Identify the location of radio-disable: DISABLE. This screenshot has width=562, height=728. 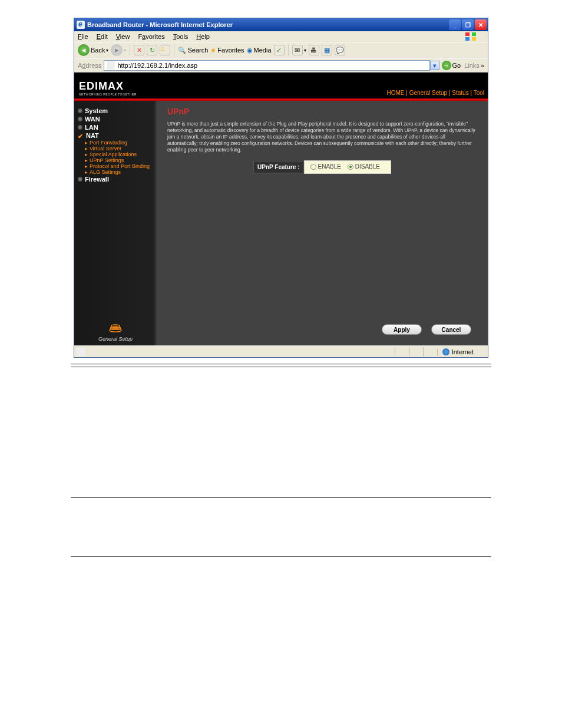
(364, 166).